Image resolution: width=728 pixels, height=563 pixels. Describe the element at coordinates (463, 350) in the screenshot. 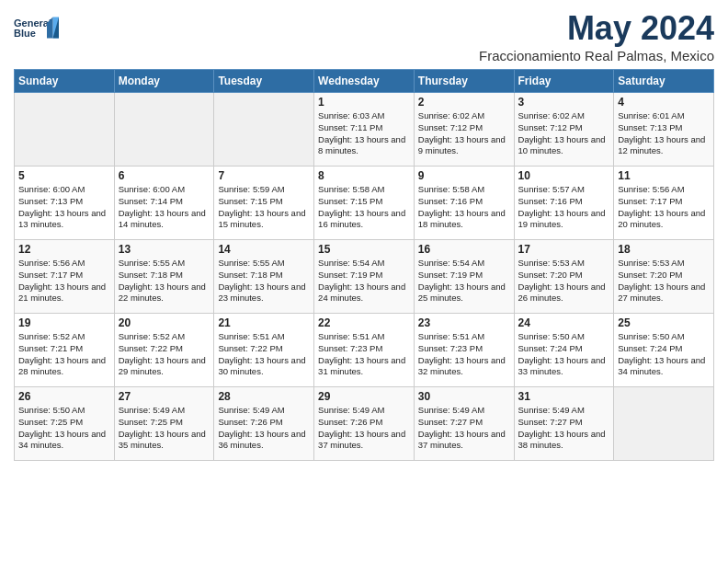

I see `calendar-cell: 23Sunrise: 5:51 AMSunset: 7:23 PMDayligh…` at that location.